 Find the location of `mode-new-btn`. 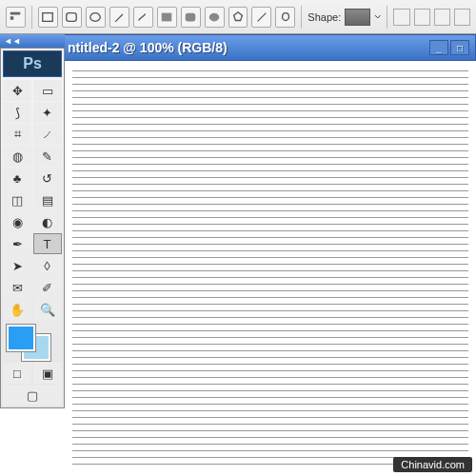

mode-new-btn is located at coordinates (402, 17).